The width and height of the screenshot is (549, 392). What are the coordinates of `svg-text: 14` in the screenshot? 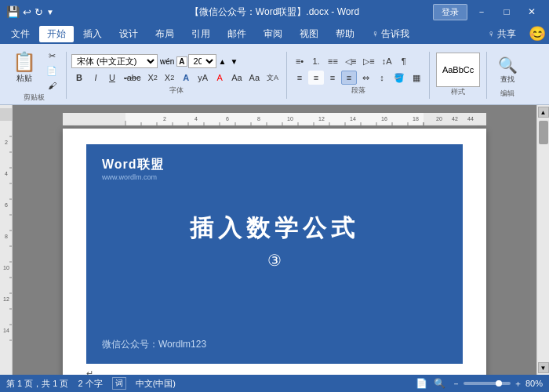 It's located at (6, 331).